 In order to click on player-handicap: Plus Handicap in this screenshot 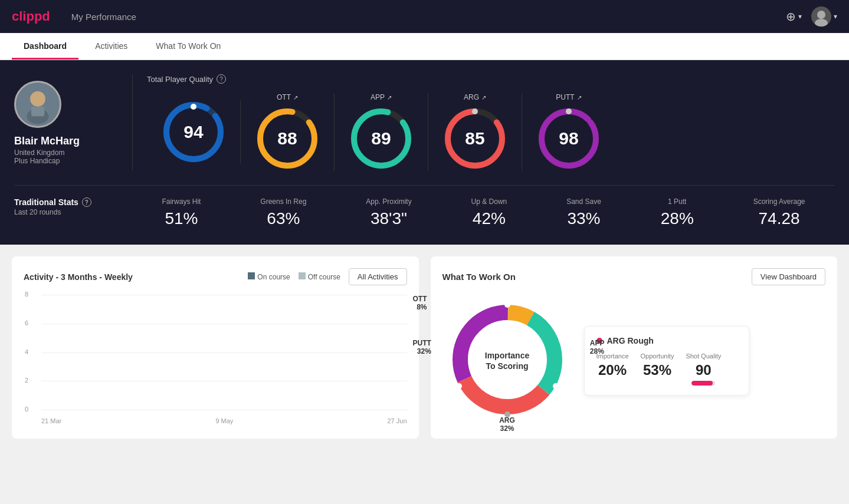, I will do `click(37, 161)`.